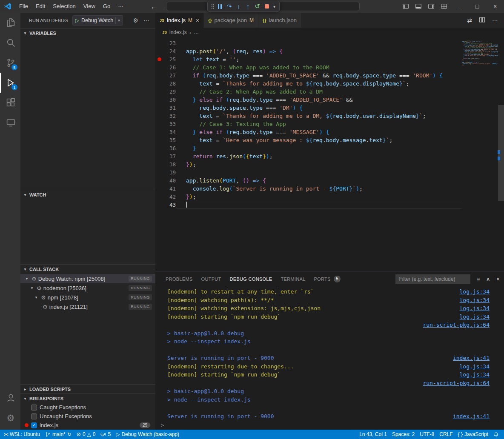 Image resolution: width=504 pixels, height=439 pixels. Describe the element at coordinates (495, 6) in the screenshot. I see `close-window-button: ×` at that location.